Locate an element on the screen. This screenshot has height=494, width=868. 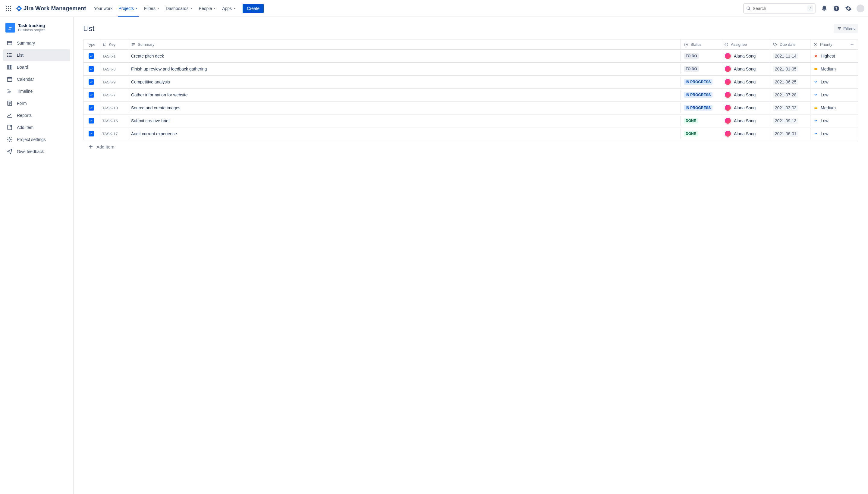
cell-summary: Source and create images is located at coordinates (405, 108).